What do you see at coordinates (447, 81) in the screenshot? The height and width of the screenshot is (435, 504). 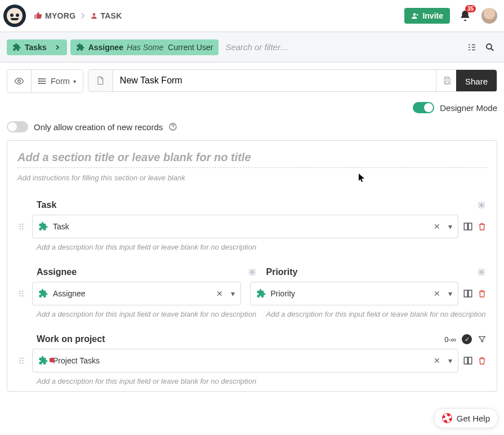 I see `save-icon` at bounding box center [447, 81].